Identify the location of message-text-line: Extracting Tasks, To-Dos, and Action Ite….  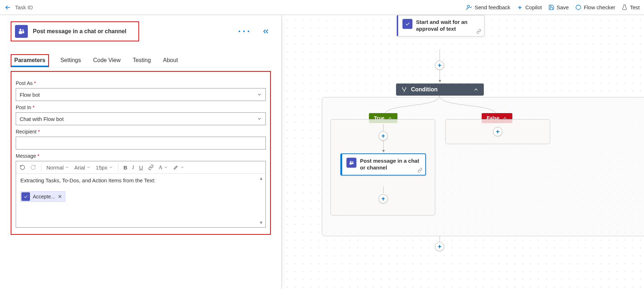
(141, 181).